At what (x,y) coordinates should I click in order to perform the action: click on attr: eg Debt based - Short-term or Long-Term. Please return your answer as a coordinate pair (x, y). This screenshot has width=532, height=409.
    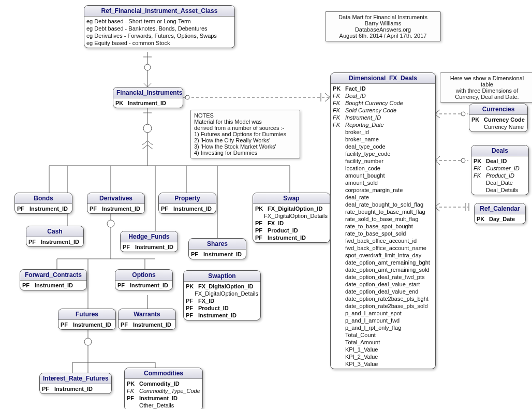
    Looking at the image, I should click on (139, 21).